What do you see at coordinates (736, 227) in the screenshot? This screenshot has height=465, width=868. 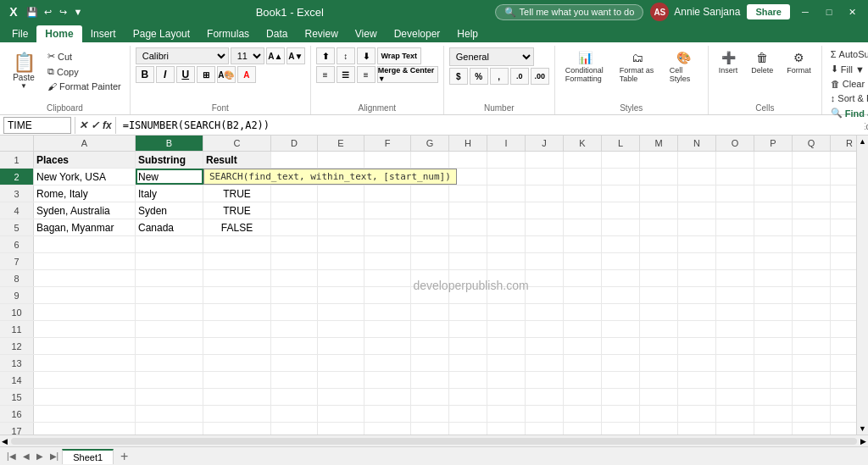 I see `cell-O5` at bounding box center [736, 227].